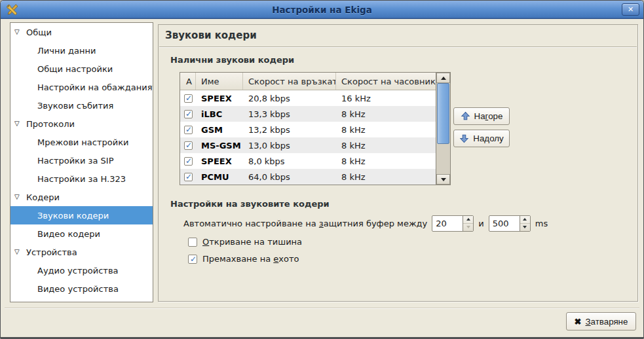 The image size is (644, 339). I want to click on table-scrollbar, so click(443, 128).